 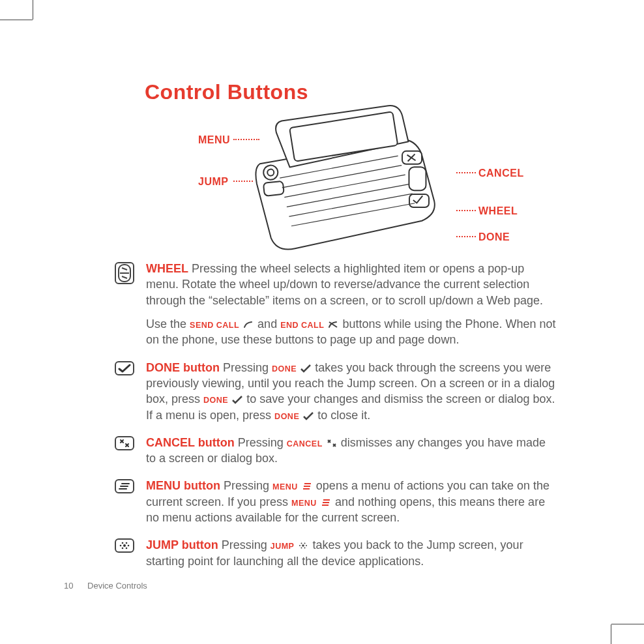 What do you see at coordinates (269, 324) in the screenshot?
I see `text: and` at bounding box center [269, 324].